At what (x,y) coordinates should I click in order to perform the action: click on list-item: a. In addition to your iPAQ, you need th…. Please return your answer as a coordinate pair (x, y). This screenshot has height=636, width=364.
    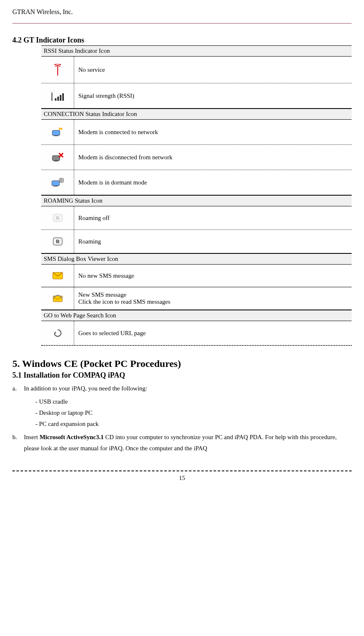
    Looking at the image, I should click on (182, 389).